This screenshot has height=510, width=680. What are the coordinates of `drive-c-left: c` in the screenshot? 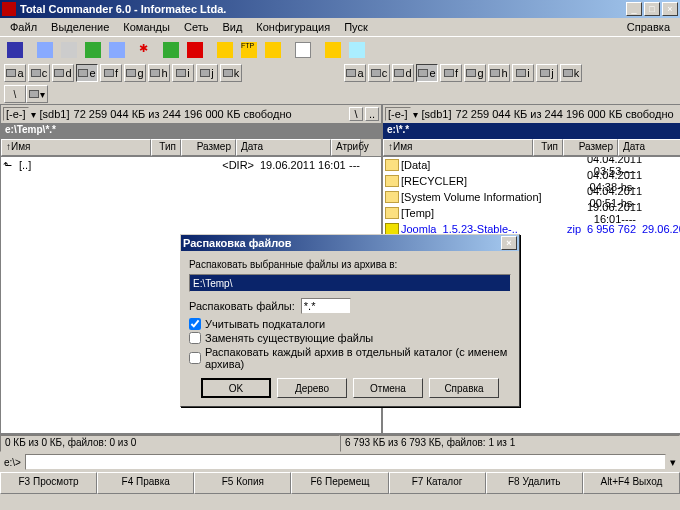 It's located at (39, 73).